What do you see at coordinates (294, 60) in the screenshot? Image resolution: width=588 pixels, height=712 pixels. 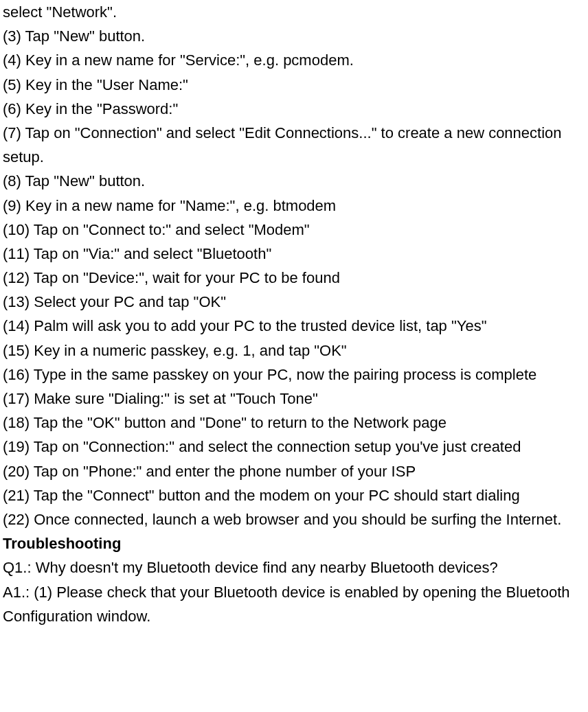 I see `instruction-line: (4) Key in a new name for "Service:", e.…` at bounding box center [294, 60].